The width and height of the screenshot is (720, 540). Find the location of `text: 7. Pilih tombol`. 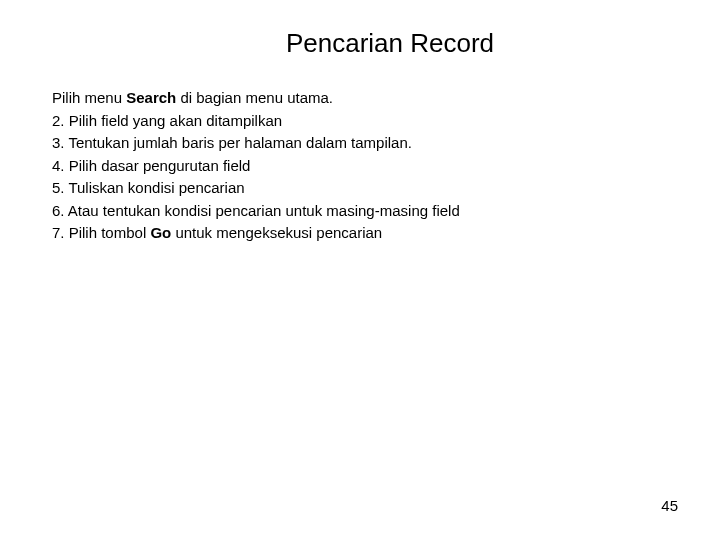

text: 7. Pilih tombol is located at coordinates (101, 232).